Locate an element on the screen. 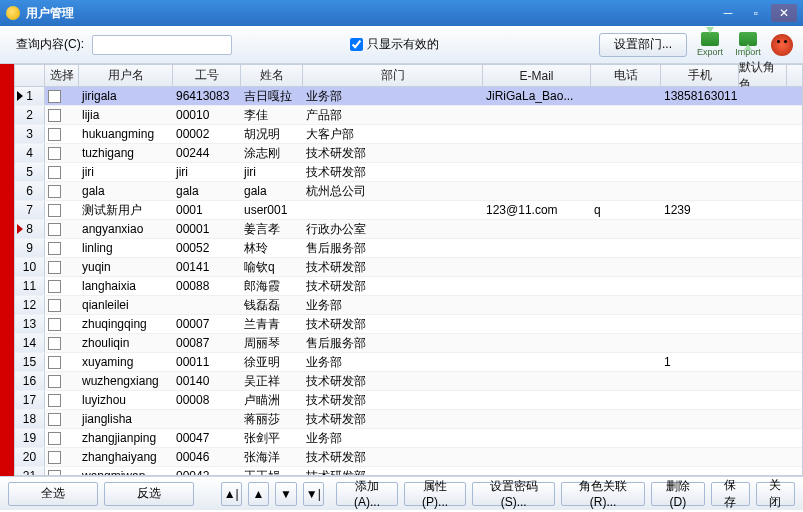 Image resolution: width=803 pixels, height=512 pixels. add-button: 添加(A)... is located at coordinates (367, 494).